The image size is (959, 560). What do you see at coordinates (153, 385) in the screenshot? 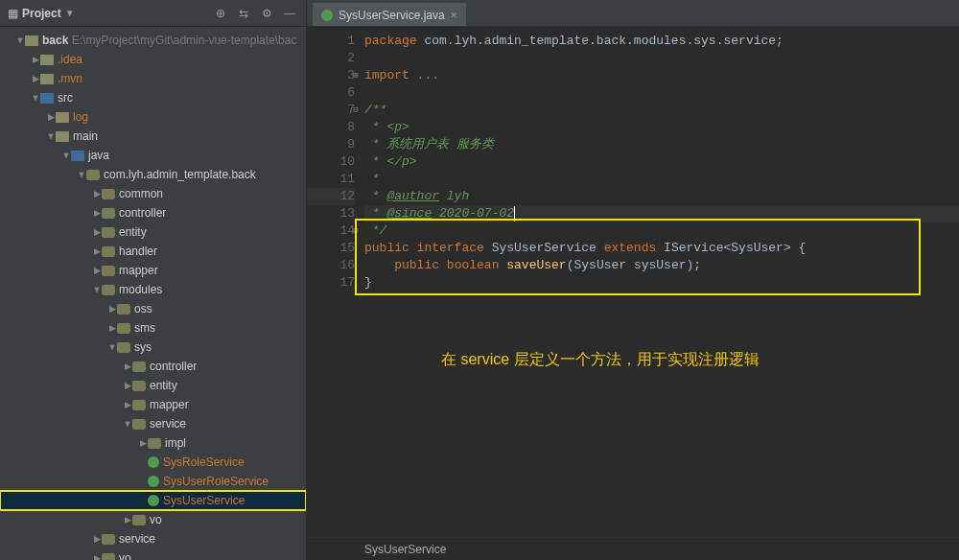
I see `tree-sys-entity: ▶entity` at bounding box center [153, 385].